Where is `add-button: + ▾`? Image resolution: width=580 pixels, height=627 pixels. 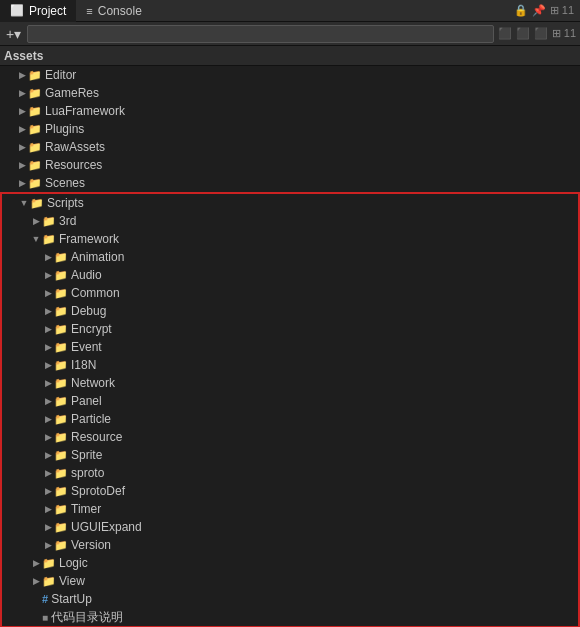 add-button: + ▾ is located at coordinates (14, 34).